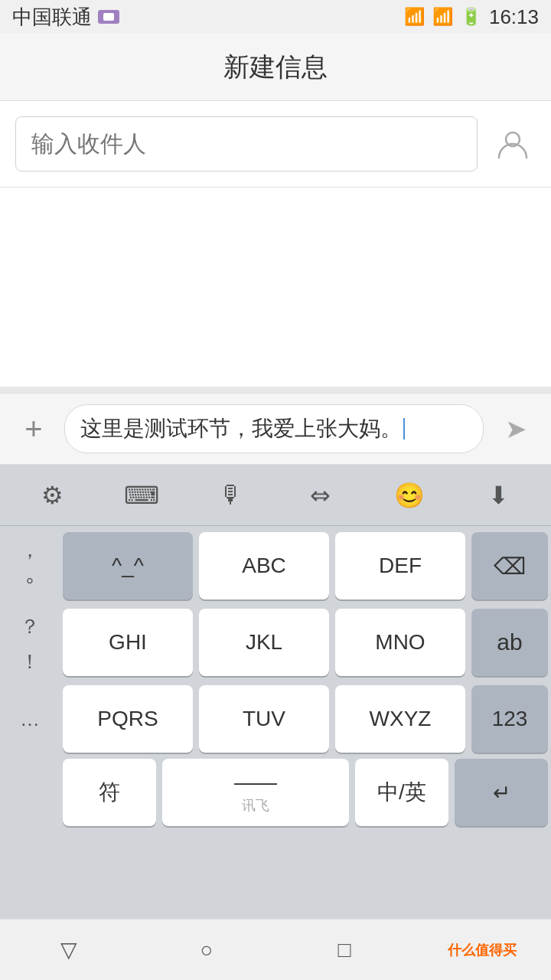 Image resolution: width=551 pixels, height=980 pixels. What do you see at coordinates (510, 642) in the screenshot?
I see `key-label: ab` at bounding box center [510, 642].